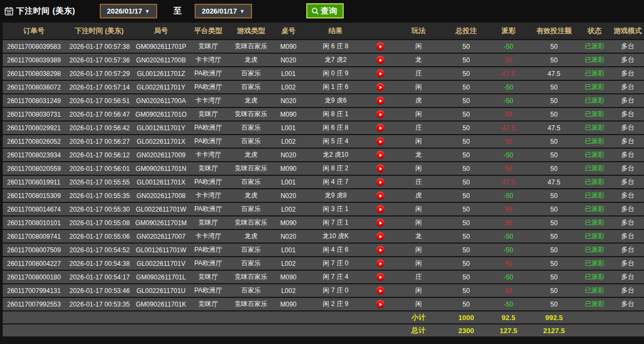 This screenshot has height=344, width=644. What do you see at coordinates (323, 155) in the screenshot?
I see `table-row: 2601170080239342026-01-17 00:56:12GN0202…` at bounding box center [323, 155].